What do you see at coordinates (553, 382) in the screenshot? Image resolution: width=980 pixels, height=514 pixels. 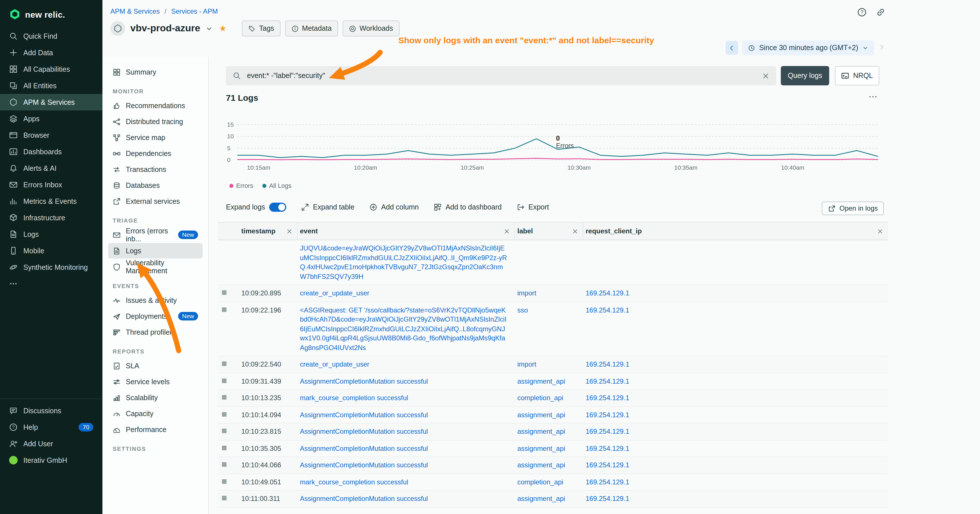 I see `table-row: 10:09:31.439 AssignmentCompletionMutatio…` at bounding box center [553, 382].